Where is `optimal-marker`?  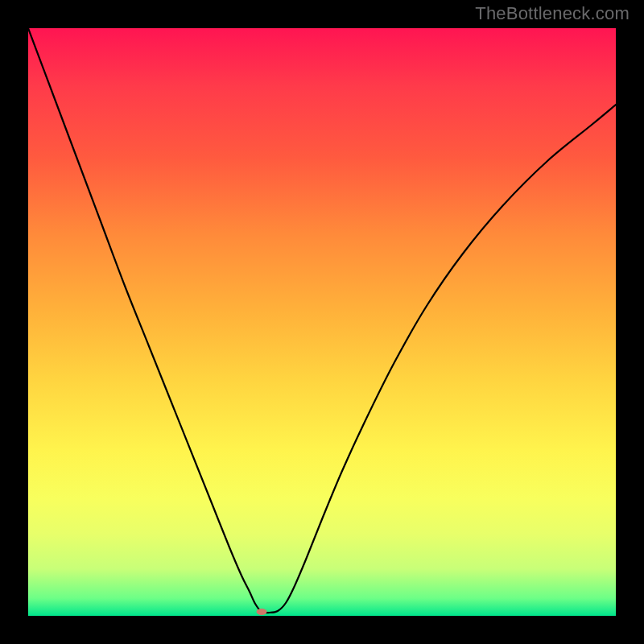 optimal-marker is located at coordinates (262, 612).